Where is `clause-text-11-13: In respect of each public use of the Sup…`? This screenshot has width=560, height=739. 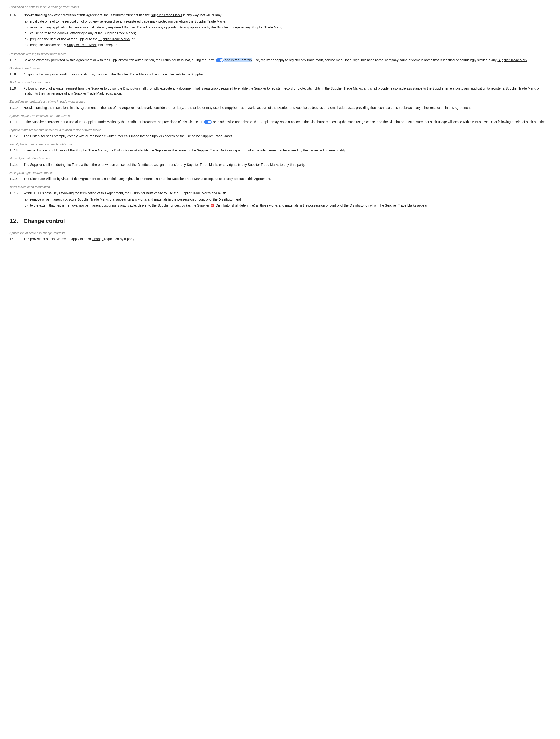
clause-text-11-13: In respect of each public use of the Sup… is located at coordinates (287, 150).